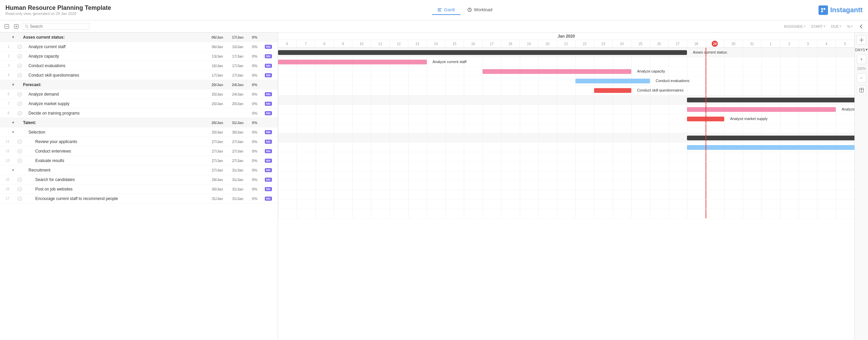  What do you see at coordinates (115, 113) in the screenshot?
I see `task-name: Decide on training programs` at bounding box center [115, 113].